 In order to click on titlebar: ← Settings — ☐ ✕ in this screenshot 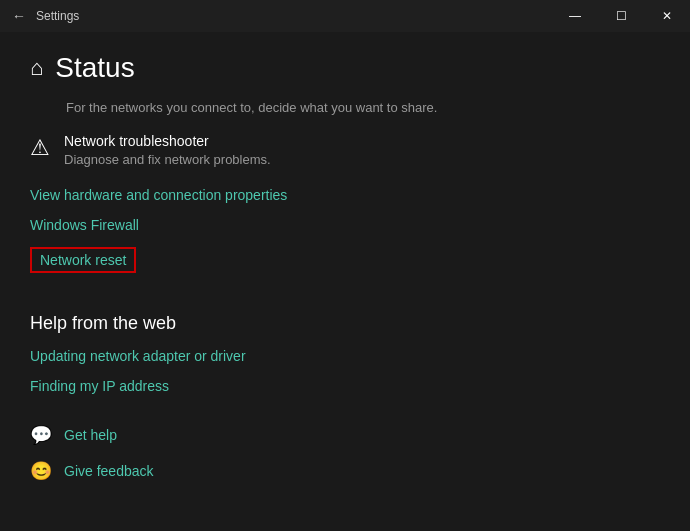, I will do `click(345, 16)`.